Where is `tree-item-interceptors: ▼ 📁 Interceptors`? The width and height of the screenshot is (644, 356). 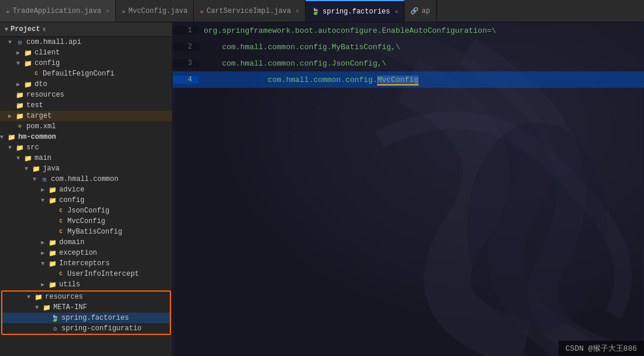 tree-item-interceptors: ▼ 📁 Interceptors is located at coordinates (86, 263).